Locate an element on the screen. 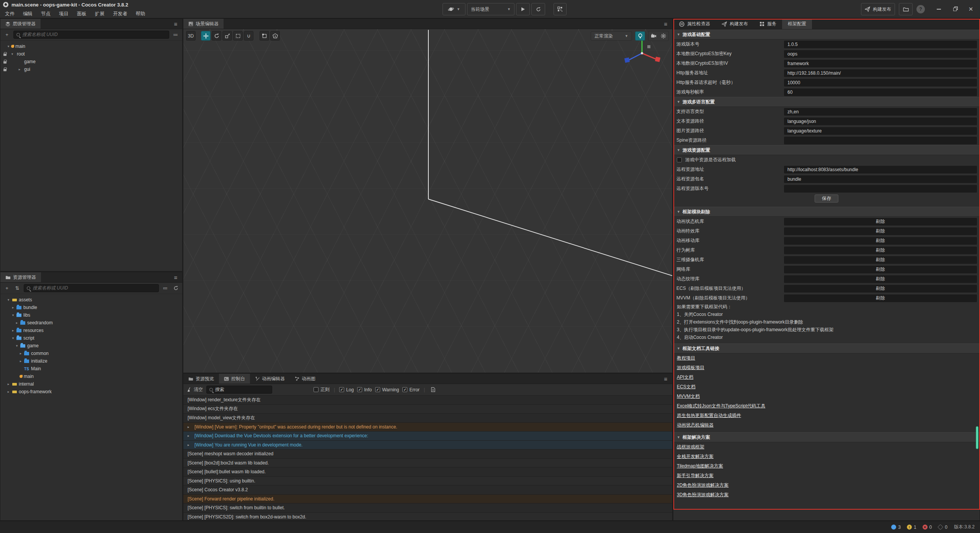  add-asset-button: + is located at coordinates (7, 288).